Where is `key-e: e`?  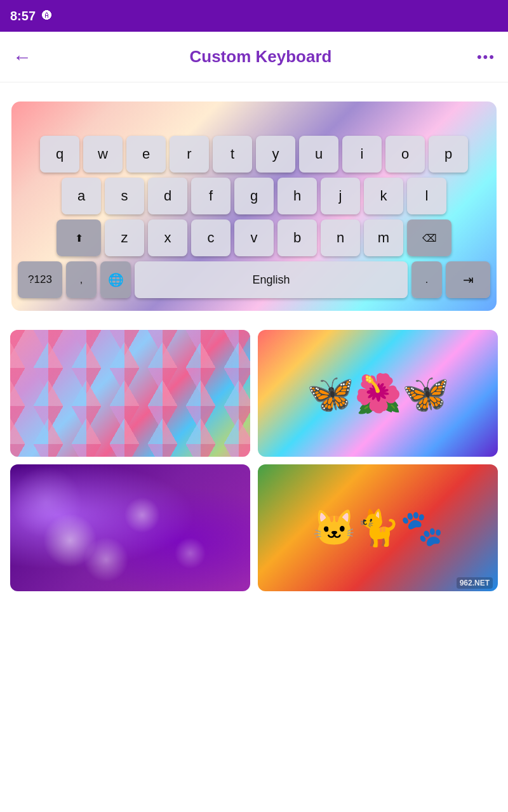 key-e: e is located at coordinates (146, 154).